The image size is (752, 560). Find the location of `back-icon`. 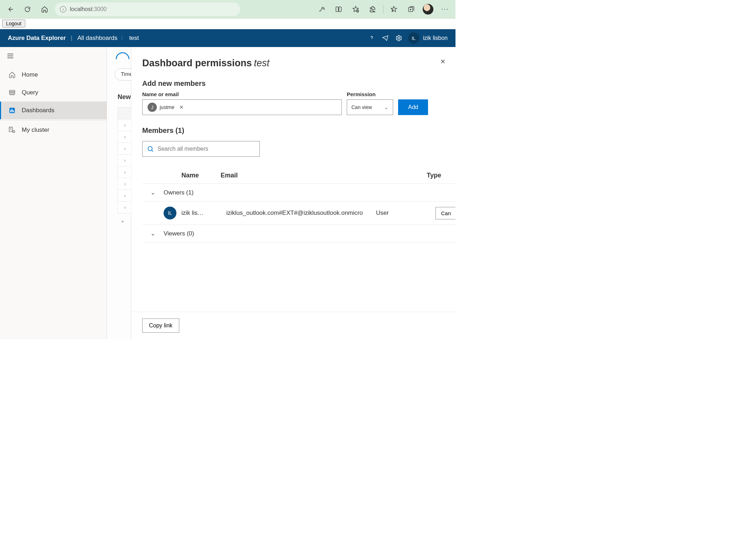

back-icon is located at coordinates (10, 9).